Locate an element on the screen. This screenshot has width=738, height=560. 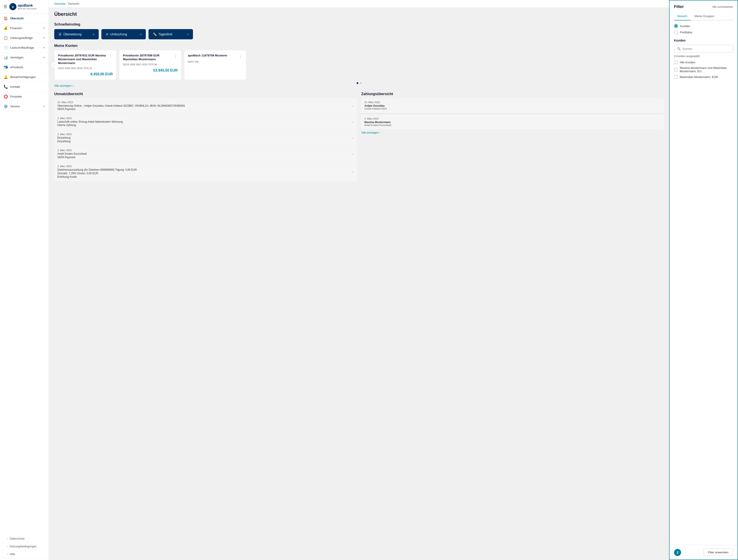
nav-service: ⚙️ Service ▼ is located at coordinates (24, 106).